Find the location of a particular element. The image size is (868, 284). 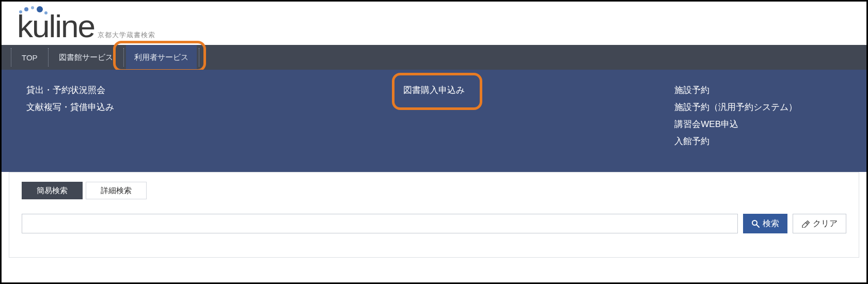

tab-simple-search: 簡易検索 is located at coordinates (52, 191).